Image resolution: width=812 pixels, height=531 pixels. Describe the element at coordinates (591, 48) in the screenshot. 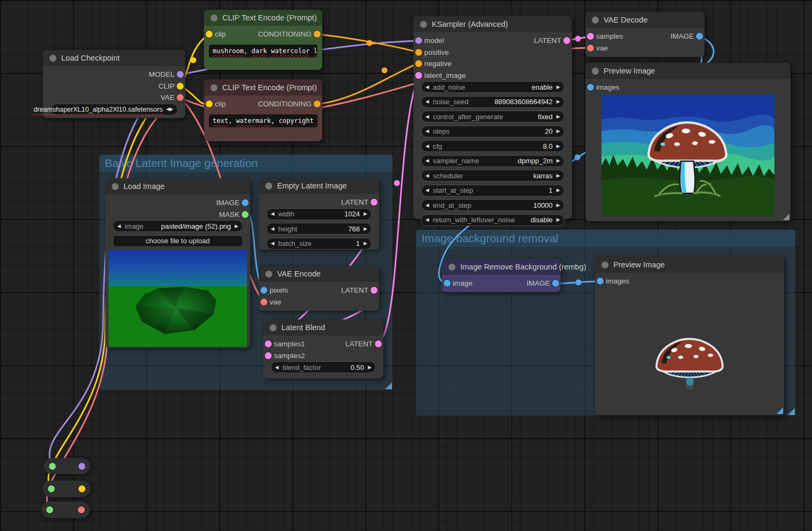

I see `vae-decode-input-vae-slot` at that location.